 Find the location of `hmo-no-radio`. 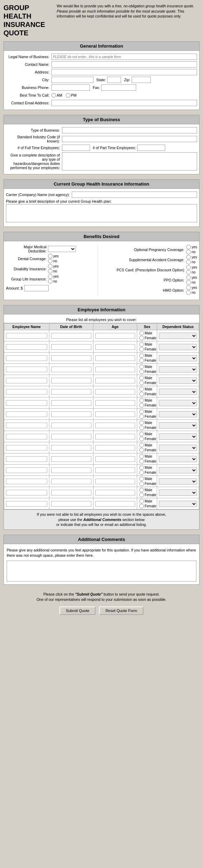

hmo-no-radio is located at coordinates (188, 293).